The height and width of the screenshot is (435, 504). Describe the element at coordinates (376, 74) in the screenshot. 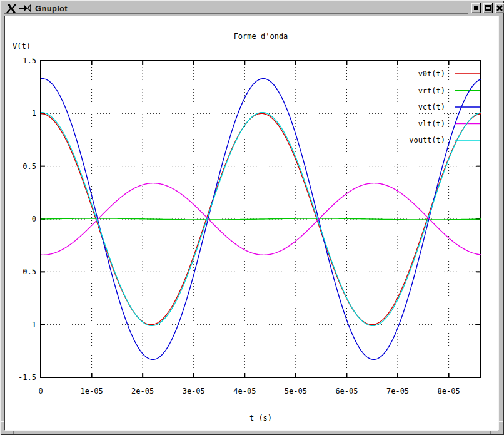

I see `legend-label: v0t(t)` at that location.